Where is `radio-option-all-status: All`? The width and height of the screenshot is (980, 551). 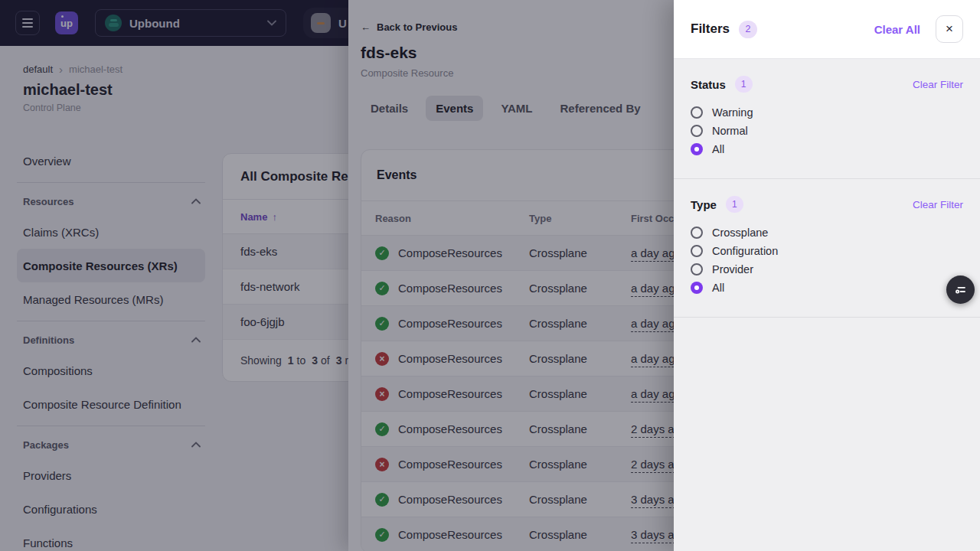 radio-option-all-status: All is located at coordinates (827, 149).